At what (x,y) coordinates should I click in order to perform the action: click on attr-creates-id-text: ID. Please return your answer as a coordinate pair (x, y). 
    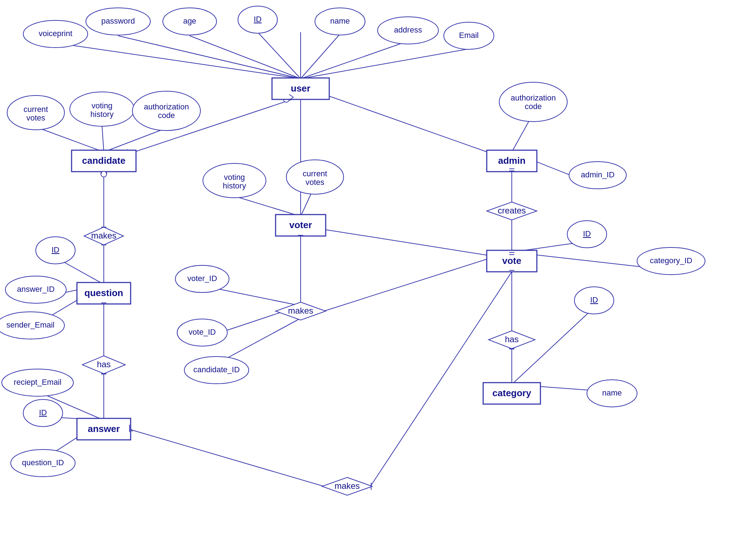
    Looking at the image, I should click on (594, 300).